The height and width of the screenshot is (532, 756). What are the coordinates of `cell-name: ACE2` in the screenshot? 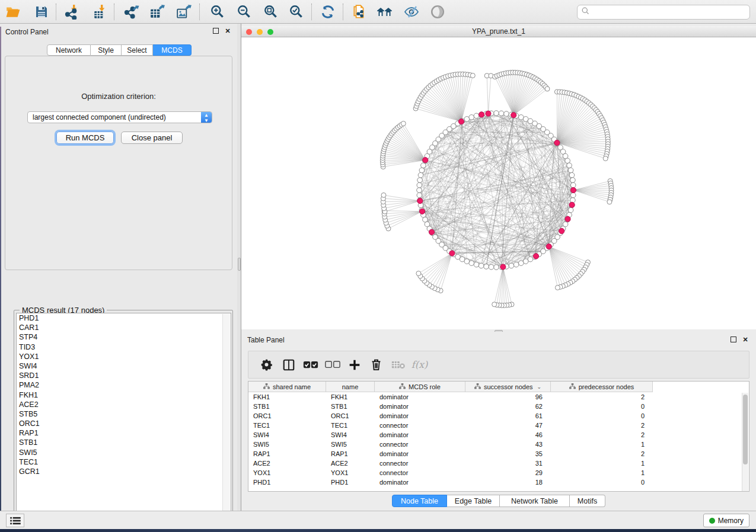 It's located at (350, 463).